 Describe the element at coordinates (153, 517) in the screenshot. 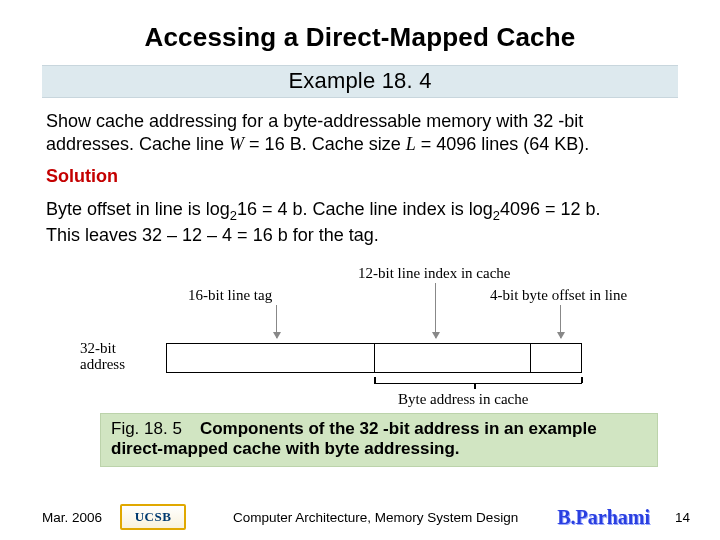

I see `ucsb-logo: UCSB` at that location.